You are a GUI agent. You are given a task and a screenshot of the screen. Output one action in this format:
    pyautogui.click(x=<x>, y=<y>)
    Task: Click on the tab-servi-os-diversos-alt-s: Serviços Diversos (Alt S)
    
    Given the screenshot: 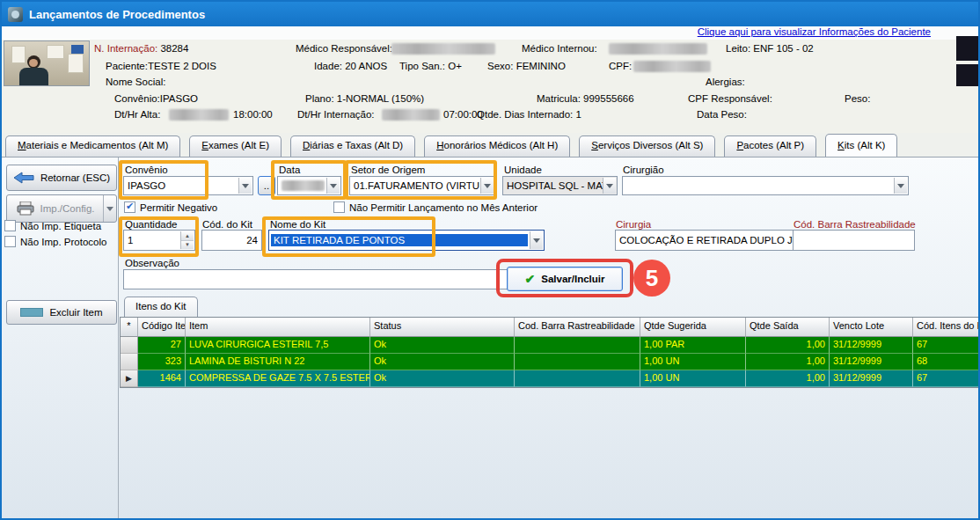 What is the action you would take?
    pyautogui.click(x=647, y=146)
    